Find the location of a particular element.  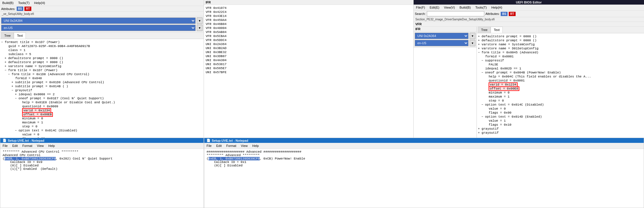

notepad-right-menu-file: File is located at coordinates (209, 146).